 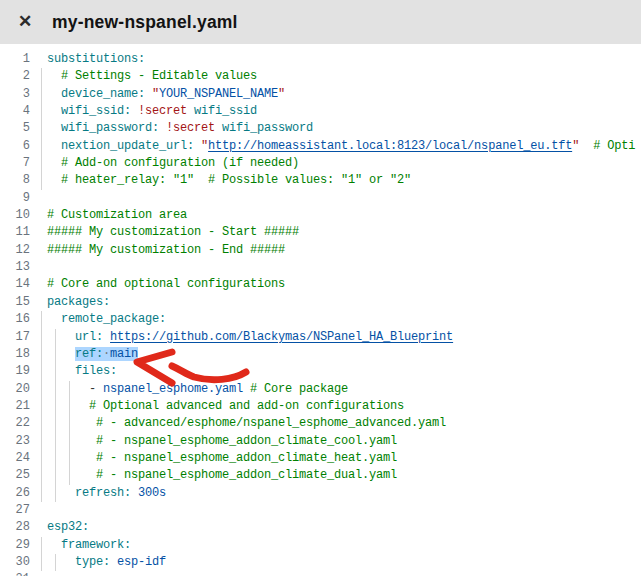 What do you see at coordinates (15, 284) in the screenshot?
I see `line-number: 14` at bounding box center [15, 284].